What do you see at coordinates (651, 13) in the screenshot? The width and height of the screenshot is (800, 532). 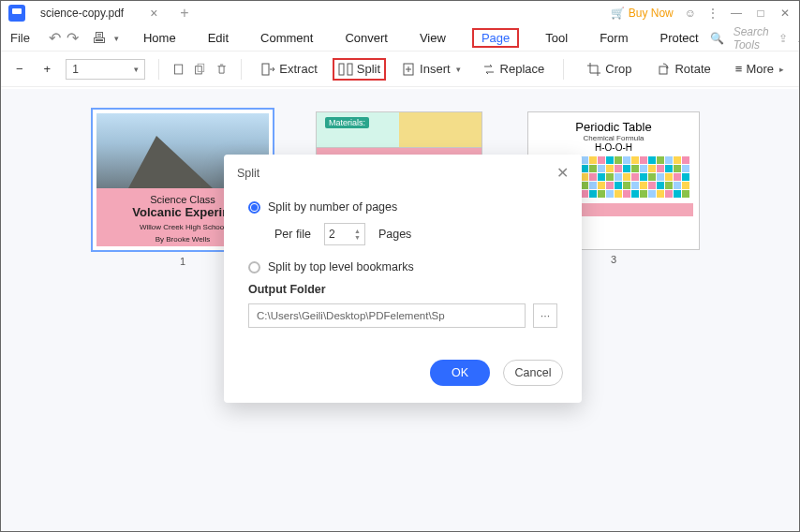 I see `buy-now-label: Buy Now` at bounding box center [651, 13].